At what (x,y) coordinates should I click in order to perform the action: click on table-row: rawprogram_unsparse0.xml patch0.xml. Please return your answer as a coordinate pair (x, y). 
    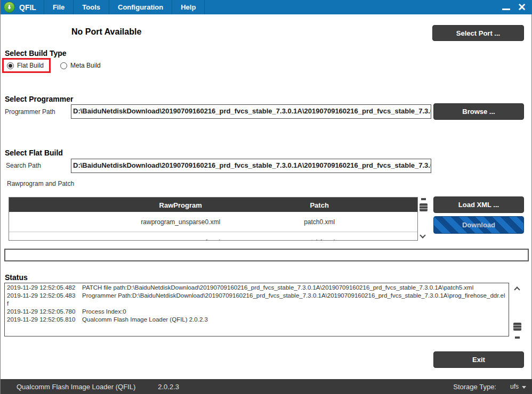
    Looking at the image, I should click on (213, 222).